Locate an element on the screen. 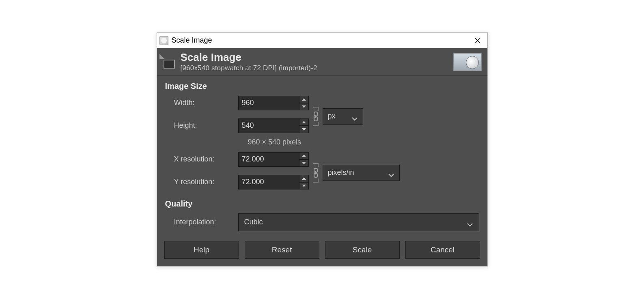 The height and width of the screenshot is (299, 644). height-label: Height: is located at coordinates (202, 126).